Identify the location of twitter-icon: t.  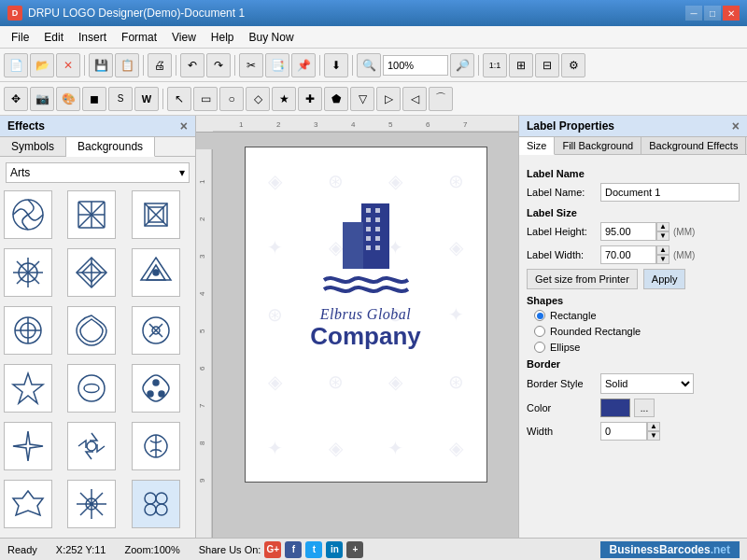
(314, 550).